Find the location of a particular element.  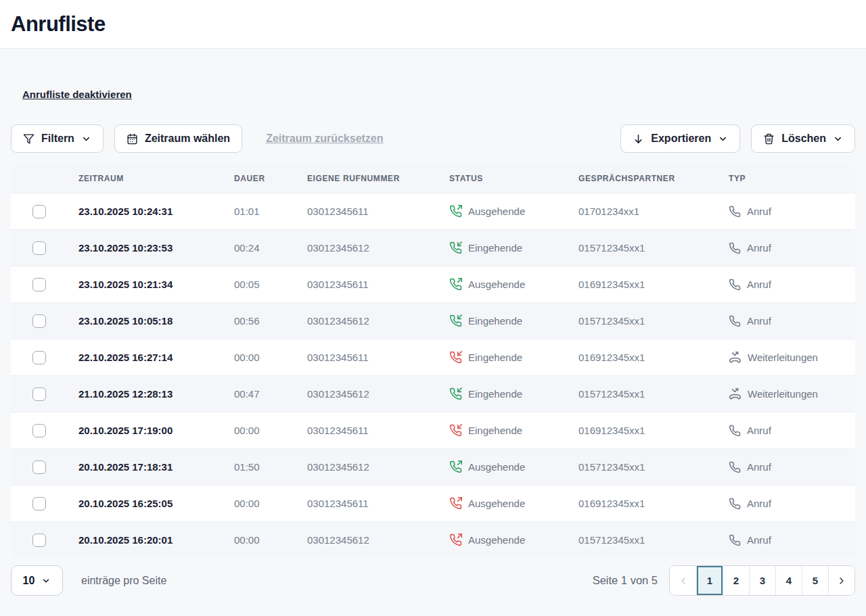

deactivate-call-list-link: Anrufliste deaktivieren is located at coordinates (77, 95).